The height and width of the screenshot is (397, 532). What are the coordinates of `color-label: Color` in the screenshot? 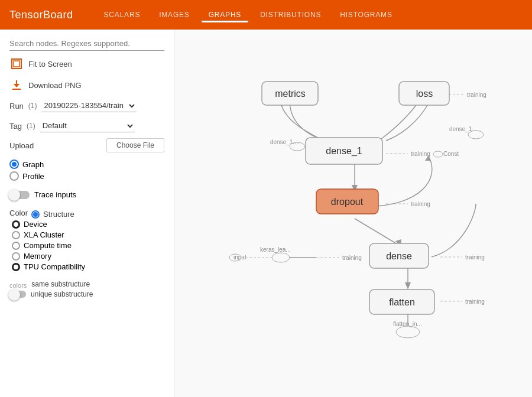 It's located at (19, 213).